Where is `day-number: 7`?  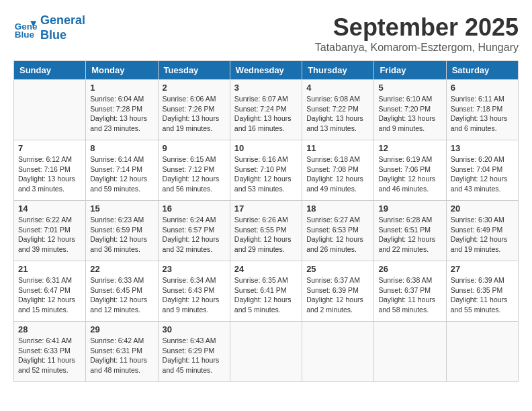 day-number: 7 is located at coordinates (50, 148).